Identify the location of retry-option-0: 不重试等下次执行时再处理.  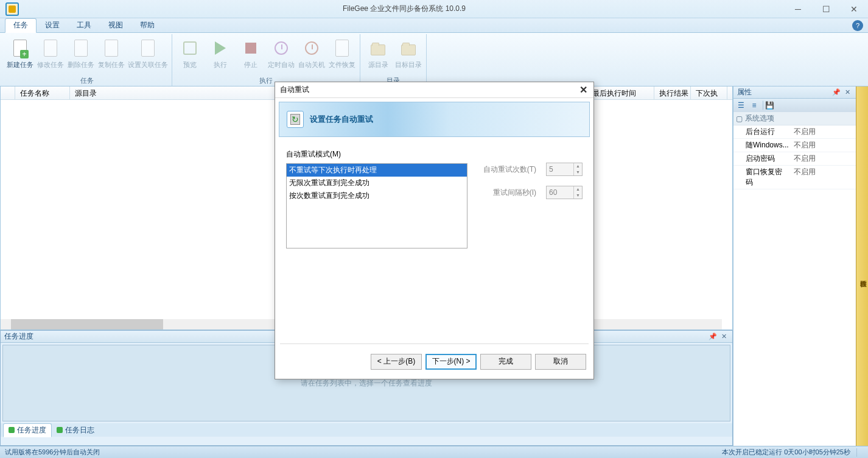
(377, 171).